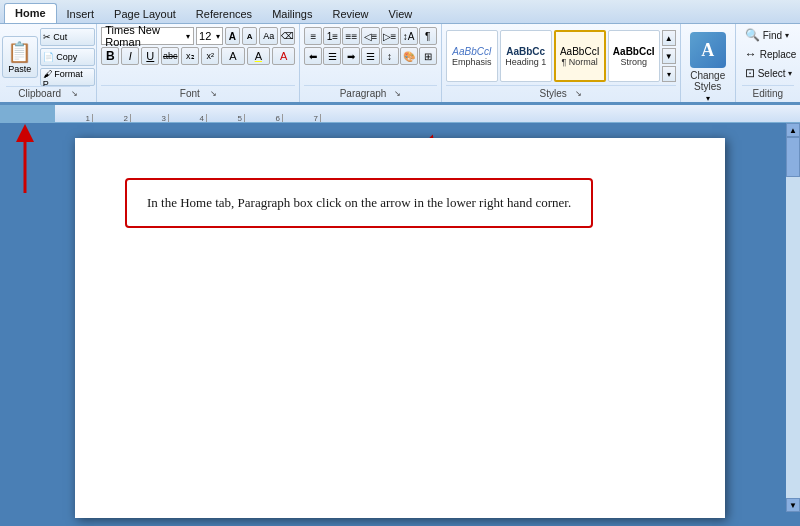 Image resolution: width=800 pixels, height=526 pixels. What do you see at coordinates (284, 56) in the screenshot?
I see `font-color-button: A` at bounding box center [284, 56].